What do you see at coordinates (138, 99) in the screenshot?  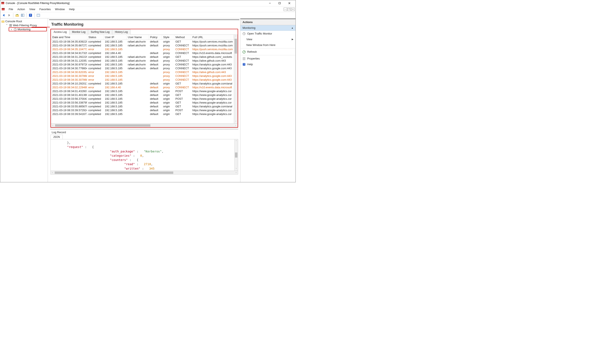 I see `table-cell` at bounding box center [138, 99].